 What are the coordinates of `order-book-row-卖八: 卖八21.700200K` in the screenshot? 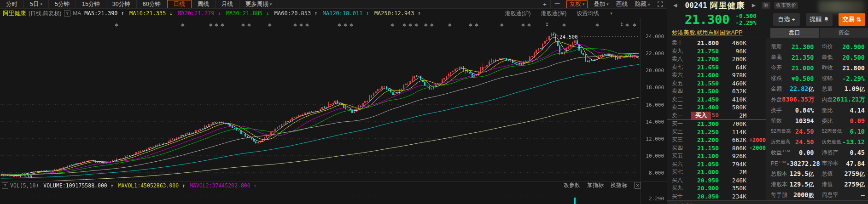 It's located at (717, 59).